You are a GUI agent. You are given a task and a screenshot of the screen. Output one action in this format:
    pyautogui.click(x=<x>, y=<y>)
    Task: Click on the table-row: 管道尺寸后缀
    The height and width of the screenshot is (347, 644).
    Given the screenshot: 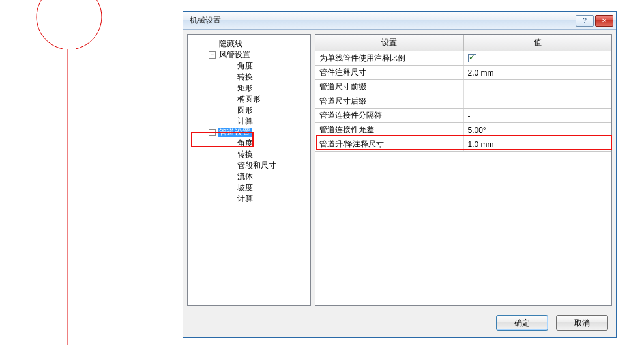 What is the action you would take?
    pyautogui.click(x=463, y=102)
    